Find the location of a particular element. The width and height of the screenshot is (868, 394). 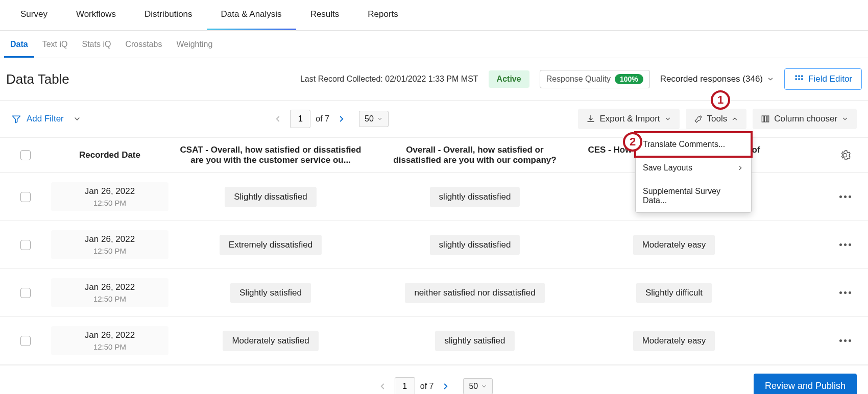

filter-icon is located at coordinates (16, 119).